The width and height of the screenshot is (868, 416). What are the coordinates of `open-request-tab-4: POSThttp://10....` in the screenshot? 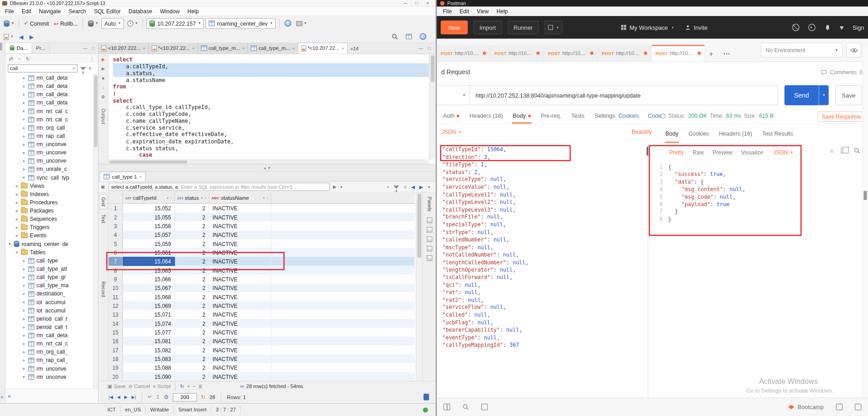 It's located at (625, 53).